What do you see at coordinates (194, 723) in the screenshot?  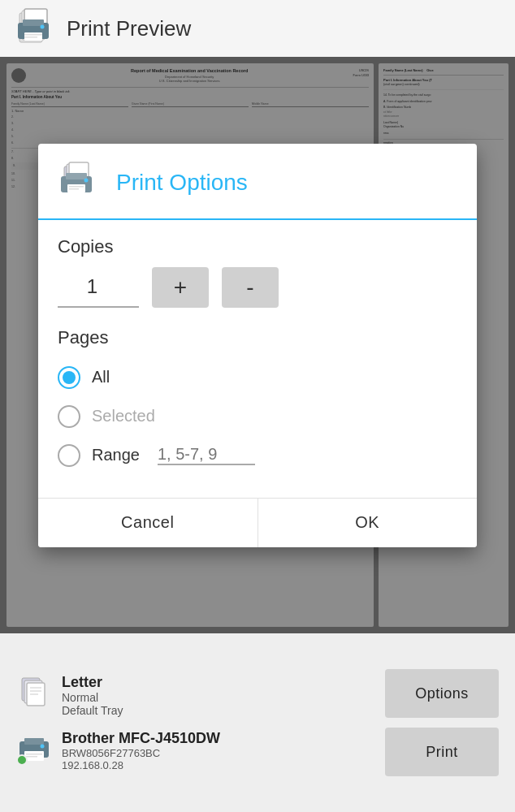 I see `printer-info: Letter Normal Default Tray Brother MFC-J` at bounding box center [194, 723].